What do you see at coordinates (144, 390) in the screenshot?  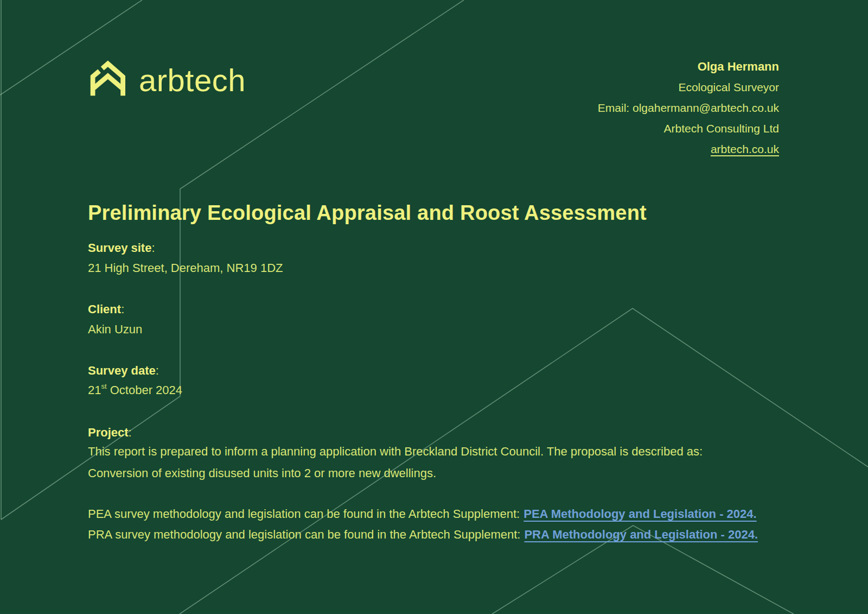 I see `survey-date-month-year: October 2024` at bounding box center [144, 390].